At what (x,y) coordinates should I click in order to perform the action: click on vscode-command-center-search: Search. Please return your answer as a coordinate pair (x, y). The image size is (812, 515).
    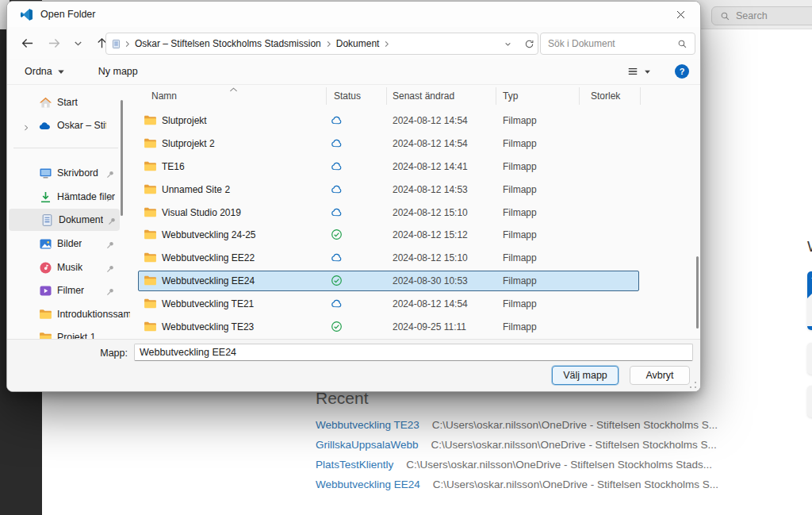
    Looking at the image, I should click on (761, 16).